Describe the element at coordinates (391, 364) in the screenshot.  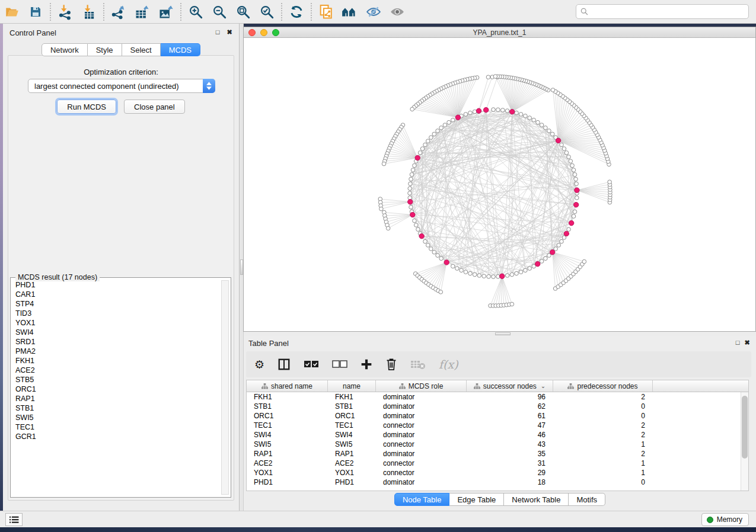
I see `delete-selected-icon` at that location.